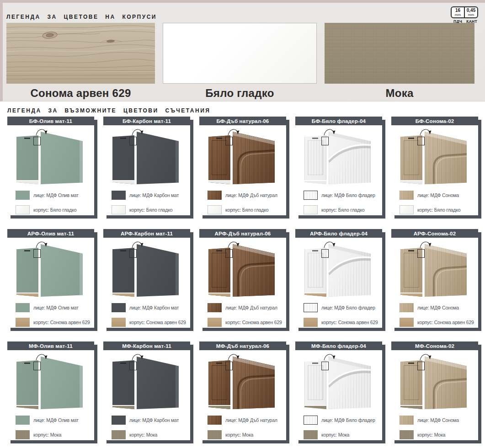  What do you see at coordinates (51, 166) in the screenshot?
I see `combo-card: БФ-Олив мат-11` at bounding box center [51, 166].